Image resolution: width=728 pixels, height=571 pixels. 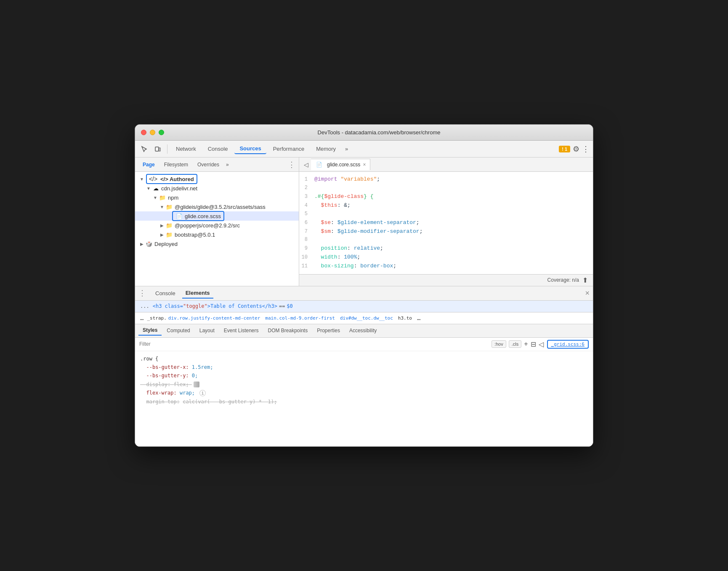 I want to click on settings-button: ⚙, so click(x=576, y=149).